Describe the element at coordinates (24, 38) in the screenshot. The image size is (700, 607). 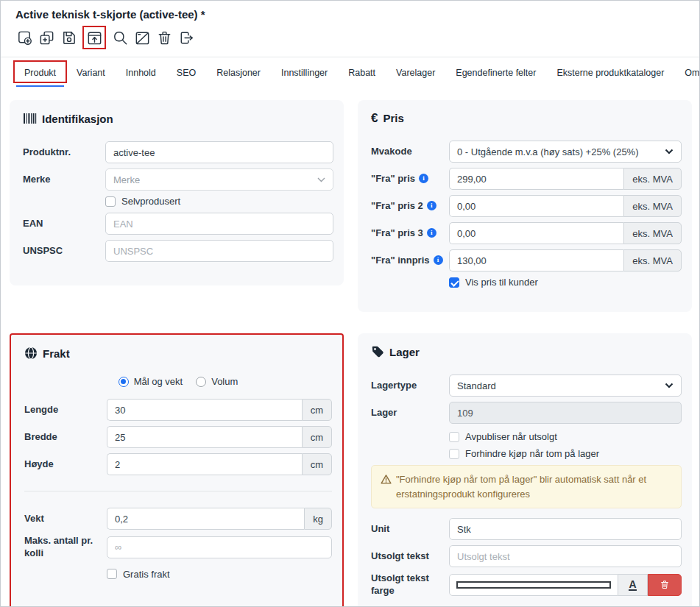
I see `new-product-button` at that location.